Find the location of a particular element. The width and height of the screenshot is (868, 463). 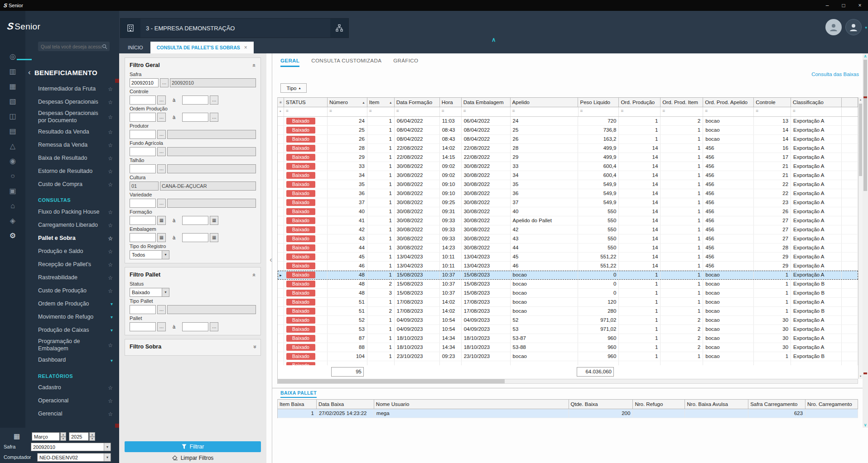

sidebar-item-intermediador-da-fruta: Intermediador da Fruta☆ is located at coordinates (72, 89).